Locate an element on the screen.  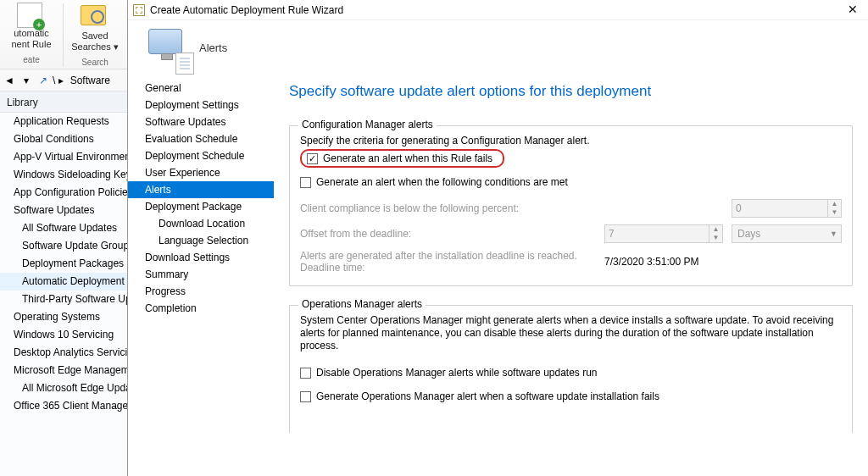
tree-item: Deployment Packages is located at coordinates (64, 264).